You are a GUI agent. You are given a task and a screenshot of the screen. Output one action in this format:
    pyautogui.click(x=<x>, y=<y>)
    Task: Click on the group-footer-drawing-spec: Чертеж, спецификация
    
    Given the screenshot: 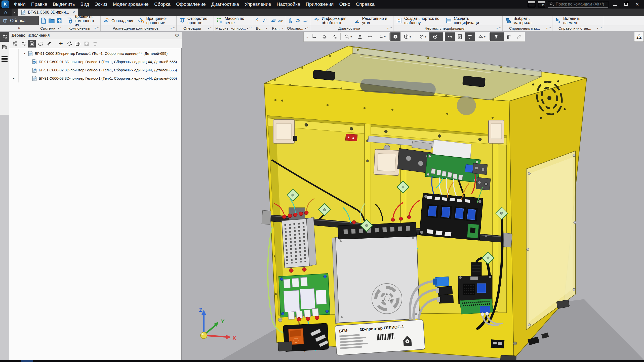 What is the action you would take?
    pyautogui.click(x=445, y=28)
    